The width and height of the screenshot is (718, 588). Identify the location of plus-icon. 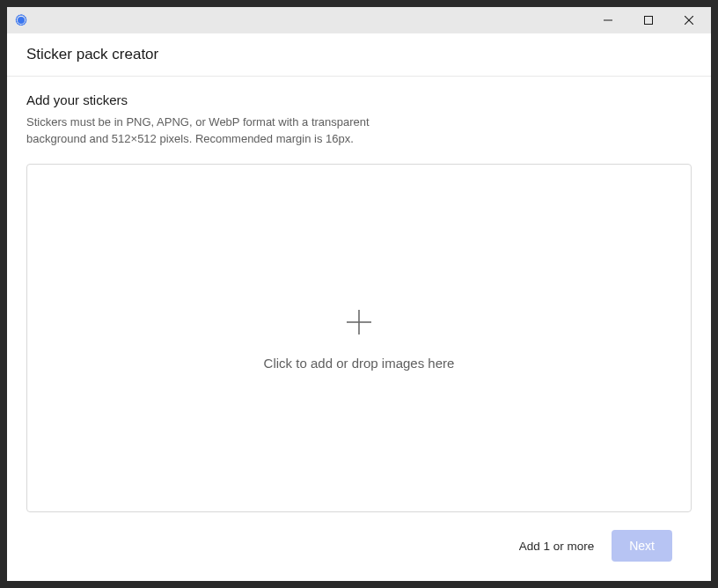
(359, 322).